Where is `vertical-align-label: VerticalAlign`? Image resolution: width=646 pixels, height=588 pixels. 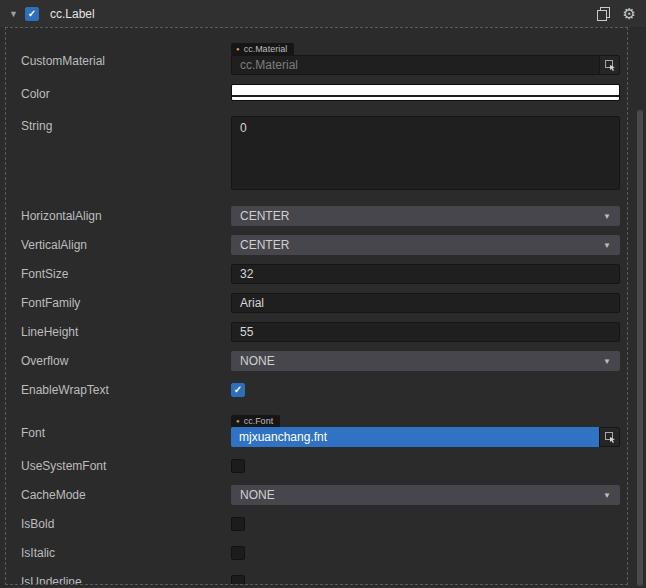 vertical-align-label: VerticalAlign is located at coordinates (126, 245).